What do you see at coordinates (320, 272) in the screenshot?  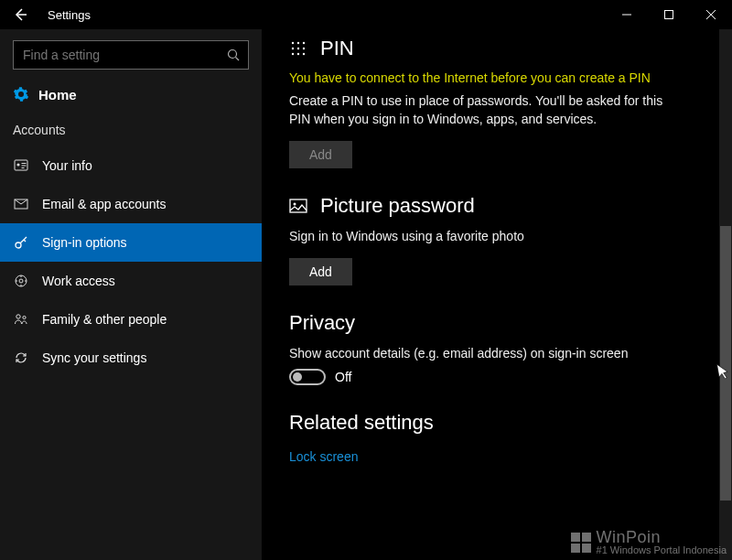 I see `picture-password-add-button: Add` at bounding box center [320, 272].